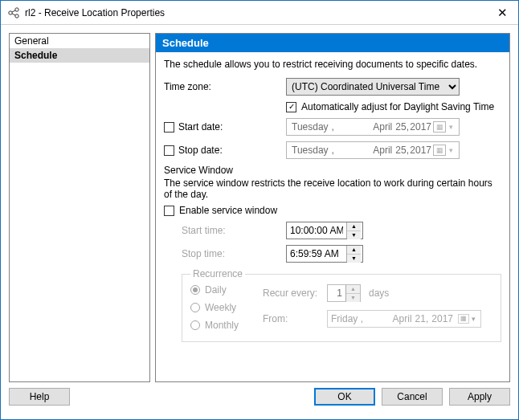 The image size is (519, 420). I want to click on stop-date-label: Stop date:, so click(201, 150).